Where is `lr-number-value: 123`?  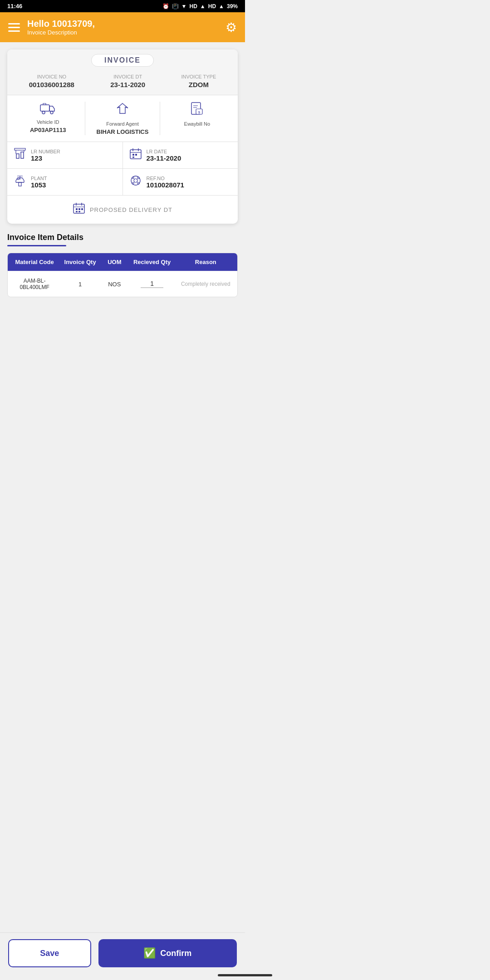 lr-number-value: 123 is located at coordinates (45, 158).